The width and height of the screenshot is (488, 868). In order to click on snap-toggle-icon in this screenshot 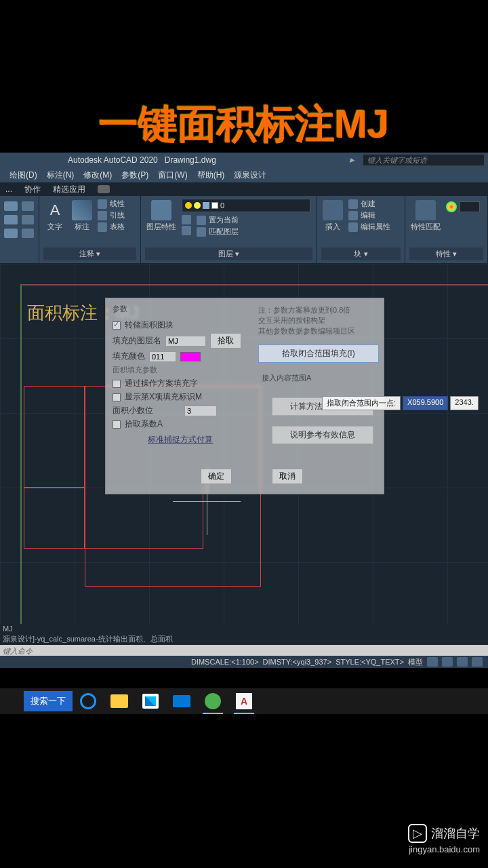, I will do `click(447, 662)`.